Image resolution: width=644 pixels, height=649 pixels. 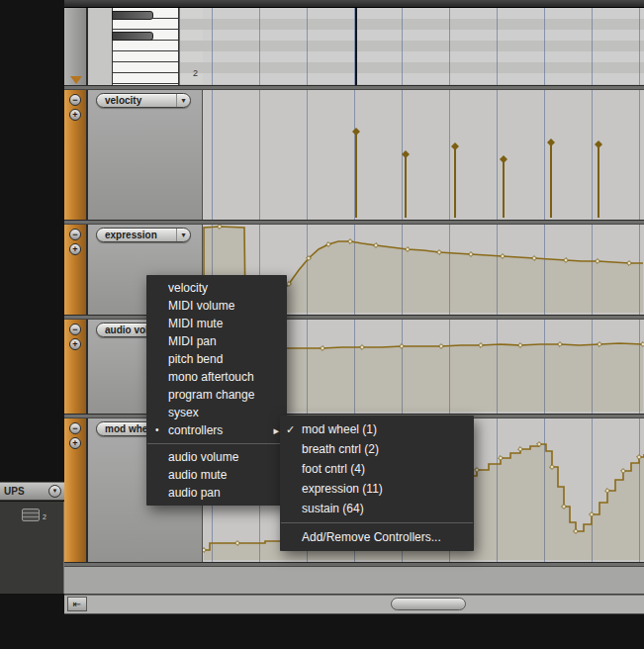 What do you see at coordinates (217, 306) in the screenshot?
I see `menu-item-midi-volume: MIDI volume` at bounding box center [217, 306].